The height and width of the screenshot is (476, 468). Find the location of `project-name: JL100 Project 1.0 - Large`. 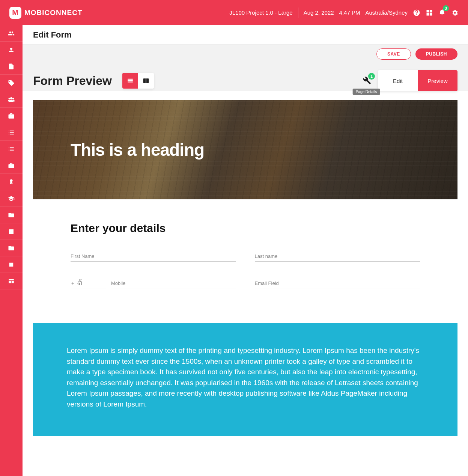

project-name: JL100 Project 1.0 - Large is located at coordinates (261, 13).